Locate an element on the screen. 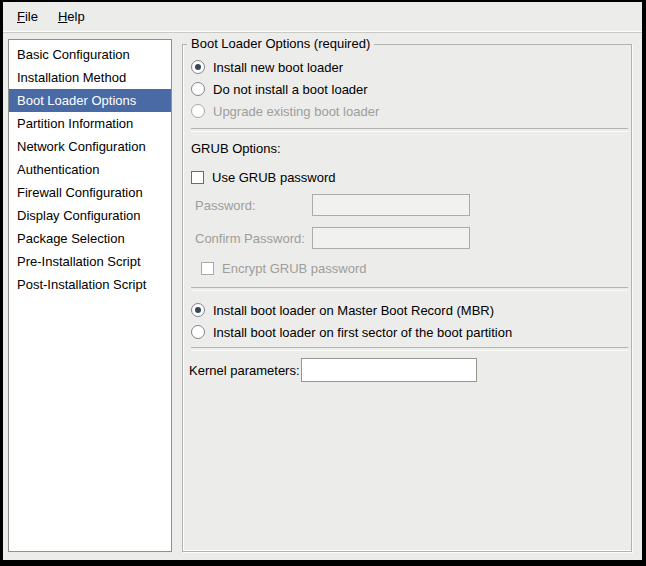  sidebar-item-boot-loader-options: Boot Loader Options is located at coordinates (90, 100).